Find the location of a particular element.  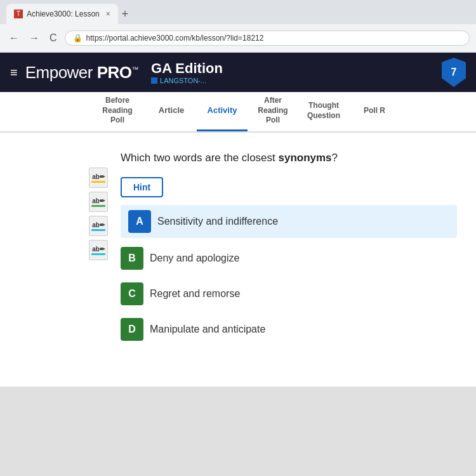

question-mark: ? is located at coordinates (335, 157).